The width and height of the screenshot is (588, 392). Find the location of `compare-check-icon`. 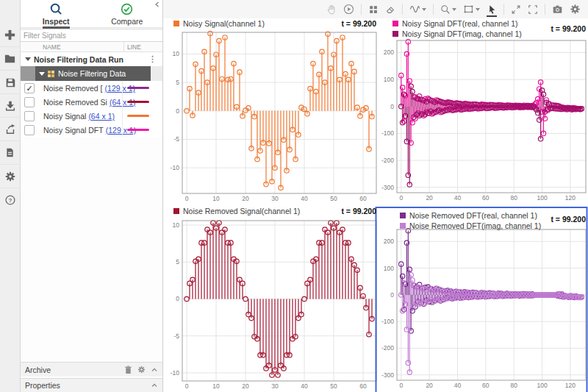

compare-check-icon is located at coordinates (126, 9).